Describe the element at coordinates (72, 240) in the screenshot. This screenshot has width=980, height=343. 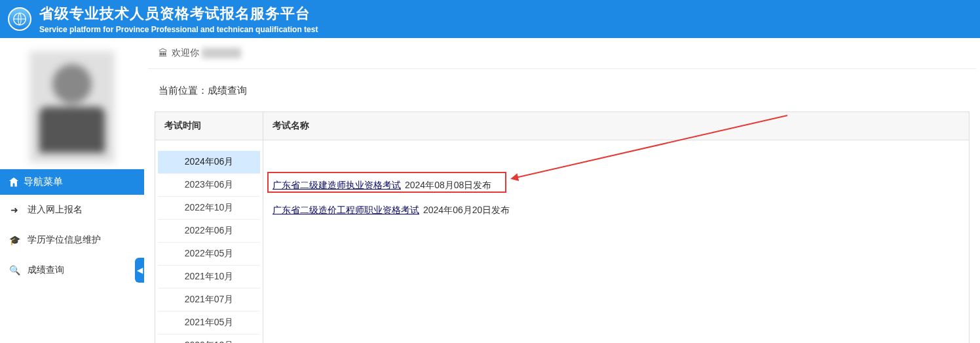
I see `nav-item-education: 🎓学历学位信息维护` at that location.